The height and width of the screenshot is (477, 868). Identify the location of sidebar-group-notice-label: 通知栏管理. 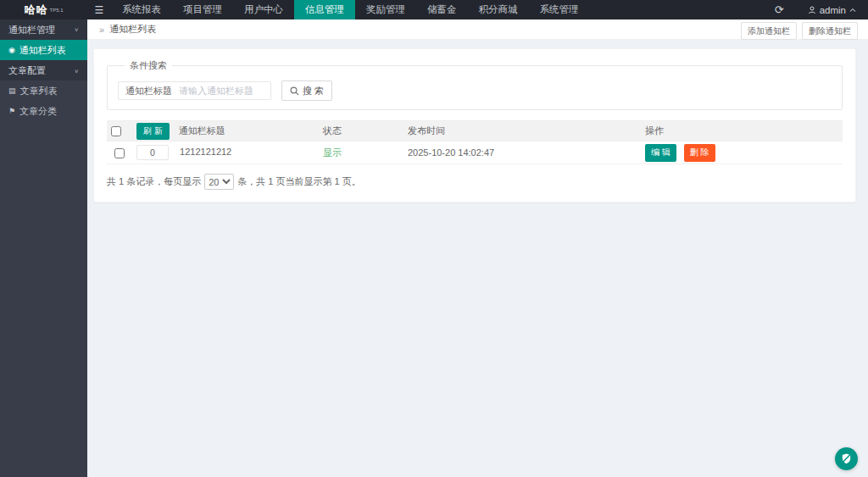
(32, 31).